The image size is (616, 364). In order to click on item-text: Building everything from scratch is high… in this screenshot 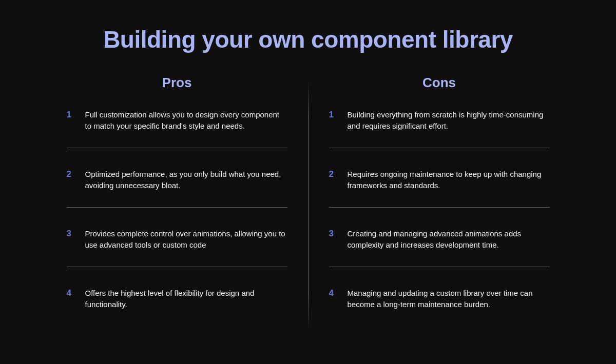, I will do `click(449, 120)`.